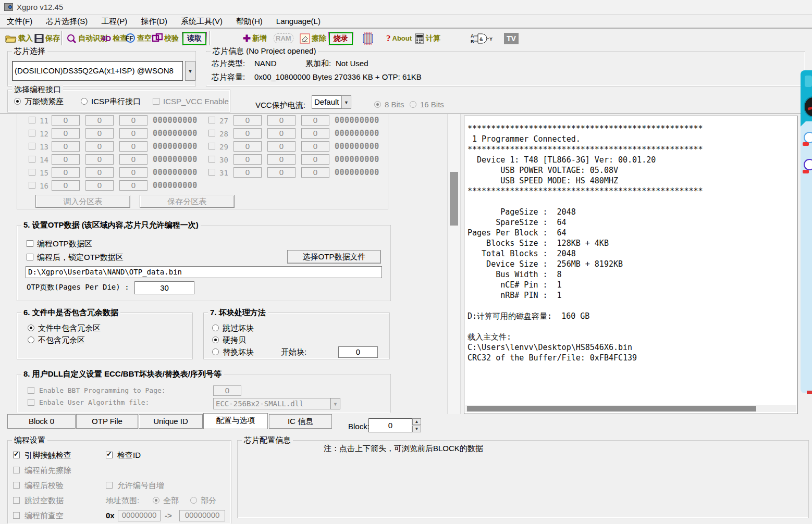 The height and width of the screenshot is (524, 812). Describe the element at coordinates (20, 22) in the screenshot. I see `menu-file: 文件(F)` at that location.